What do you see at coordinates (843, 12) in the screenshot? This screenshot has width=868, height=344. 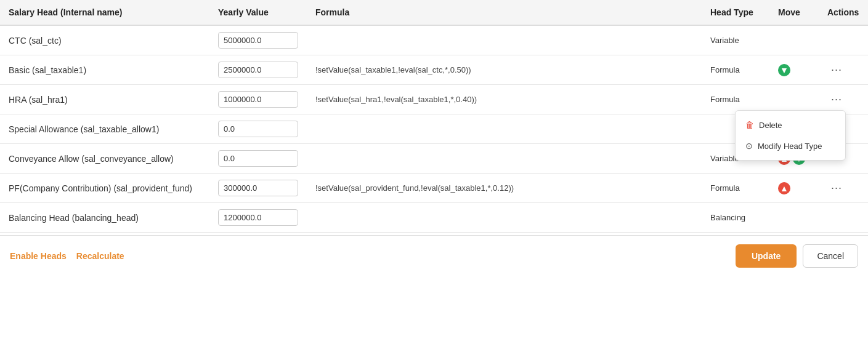 I see `col-header-actions: Actions` at bounding box center [843, 12].